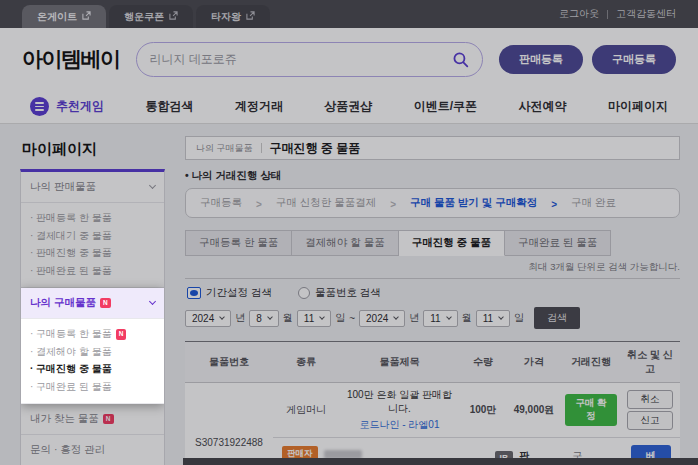 This screenshot has width=698, height=465. What do you see at coordinates (92, 362) in the screenshot?
I see `sidebar-purchases-list: 구매등록 한 물품N 결제해야 할 물품 구매진행 중 물품 구매완료 된 물품` at bounding box center [92, 362].